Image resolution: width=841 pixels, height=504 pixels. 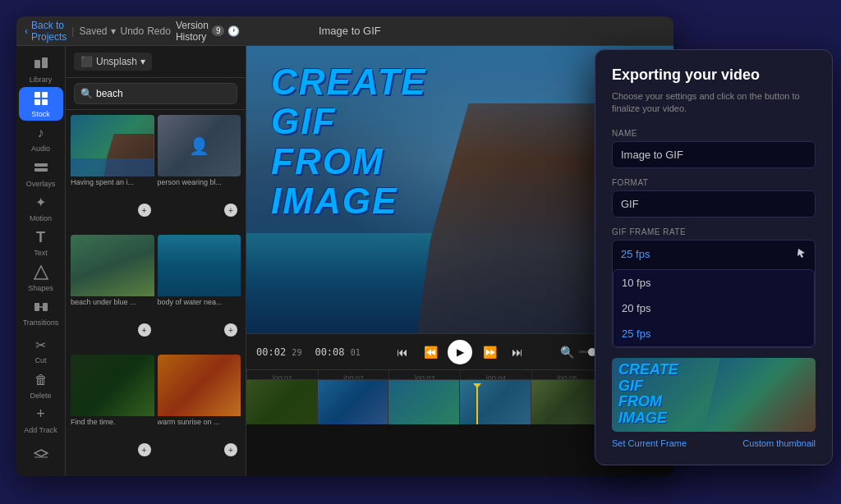 I want to click on cut-label: Cut, so click(x=40, y=360).